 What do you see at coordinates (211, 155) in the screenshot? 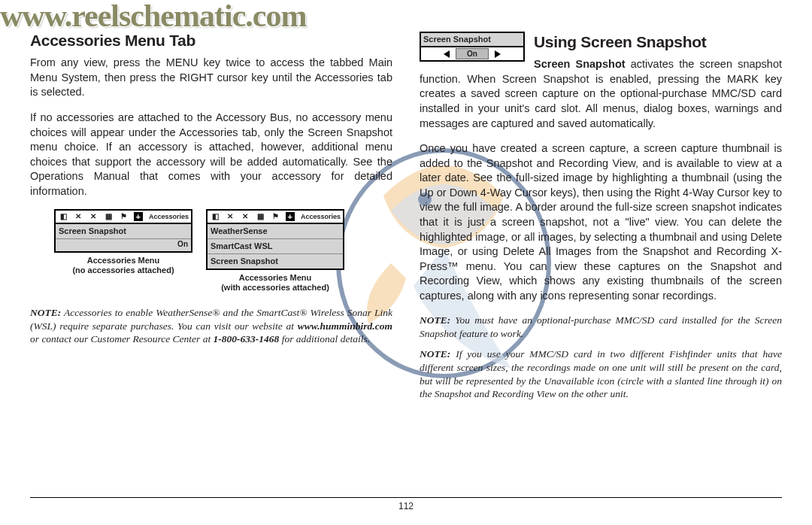
I see `paragraph: If no accessories are attached to the Ac…` at bounding box center [211, 155].